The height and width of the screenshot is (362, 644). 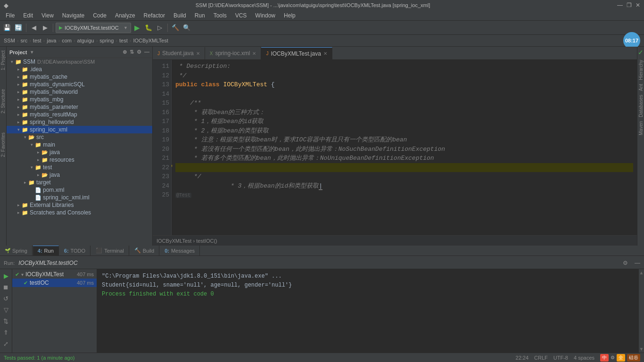 I want to click on menu-item-run: Run, so click(x=200, y=16).